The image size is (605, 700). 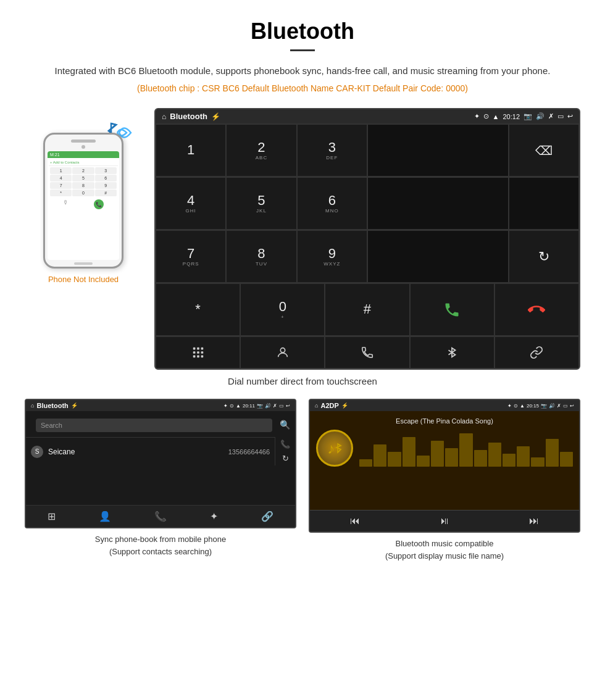 I want to click on music-equalizer, so click(x=466, y=448).